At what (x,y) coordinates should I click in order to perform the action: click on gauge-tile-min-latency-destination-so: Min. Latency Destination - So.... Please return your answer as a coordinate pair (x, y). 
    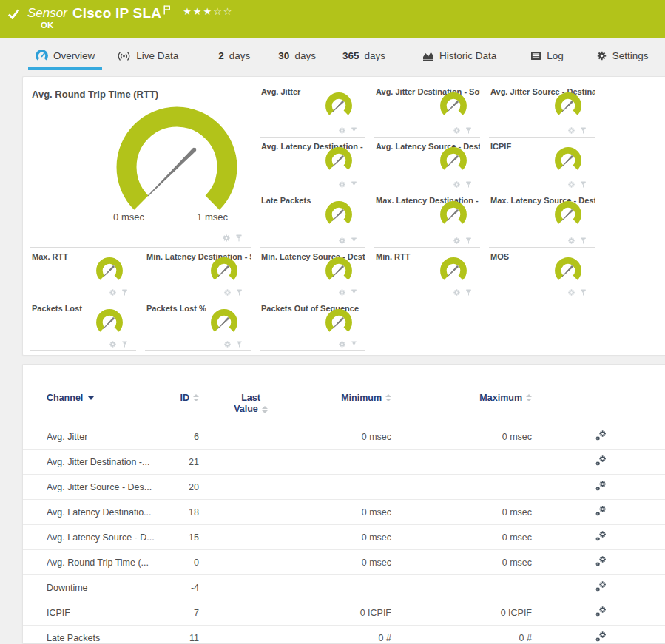
    Looking at the image, I should click on (198, 274).